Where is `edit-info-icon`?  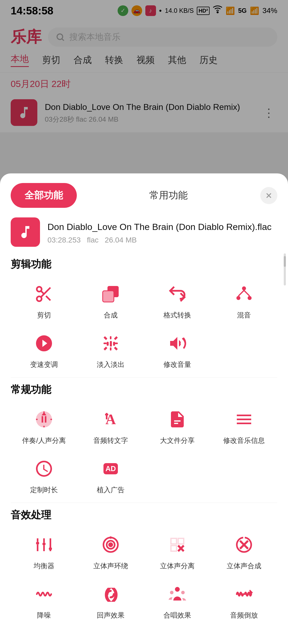 edit-info-icon is located at coordinates (244, 419).